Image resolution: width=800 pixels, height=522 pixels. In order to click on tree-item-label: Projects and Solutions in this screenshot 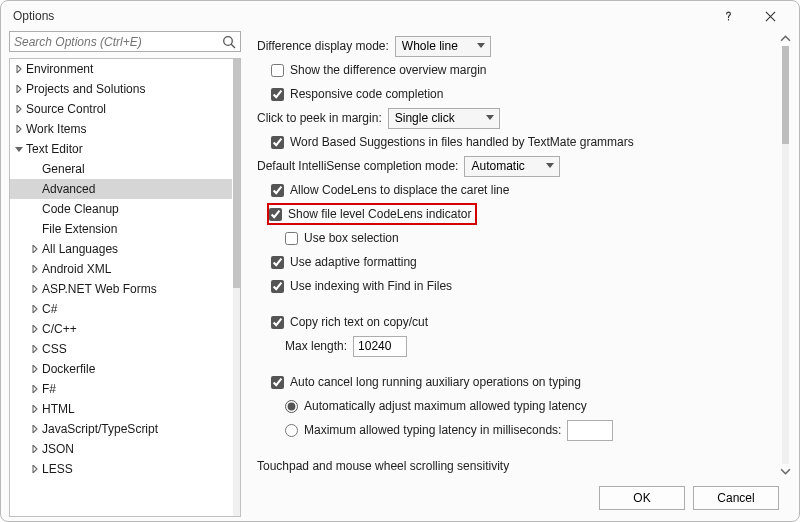, I will do `click(86, 89)`.